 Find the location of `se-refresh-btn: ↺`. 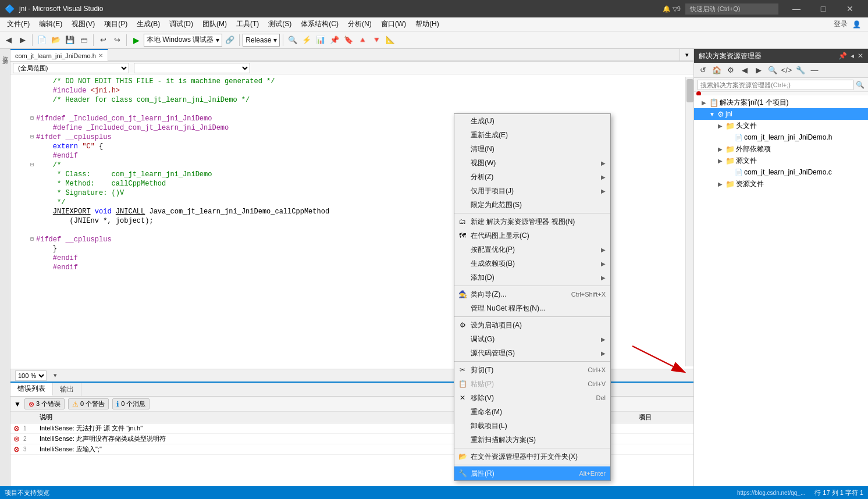

se-refresh-btn: ↺ is located at coordinates (703, 70).